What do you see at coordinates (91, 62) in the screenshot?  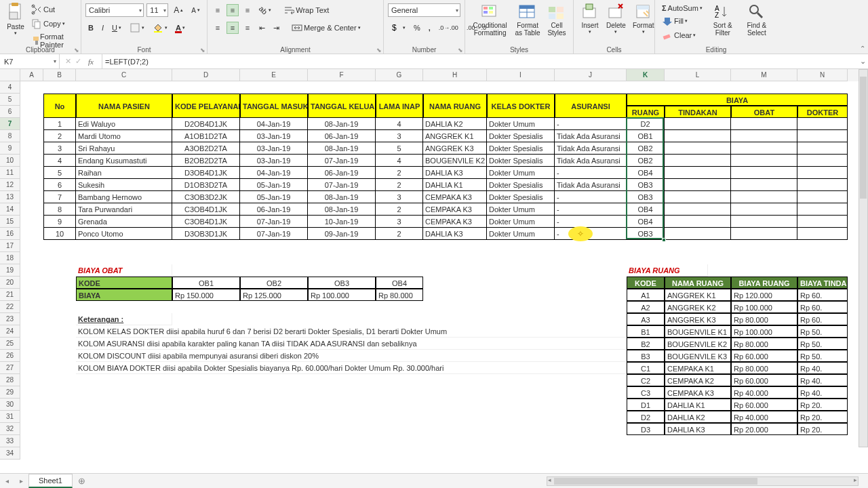 I see `fx-button: fx` at bounding box center [91, 62].